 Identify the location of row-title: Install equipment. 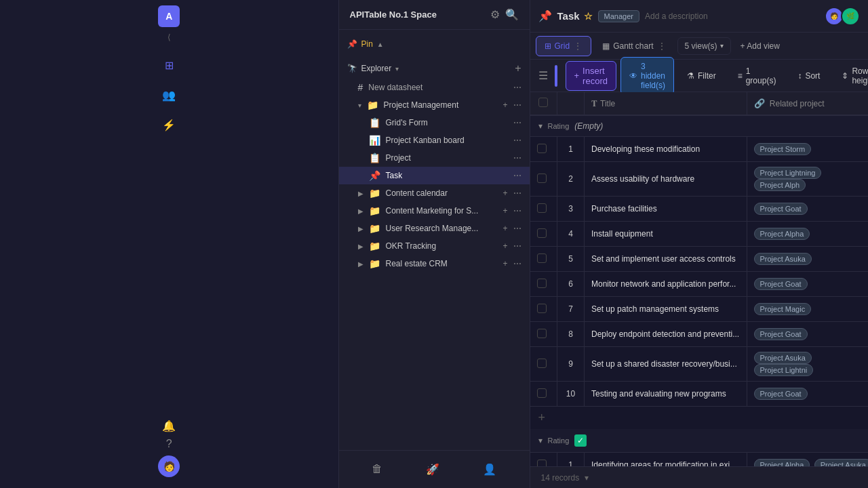
(666, 235).